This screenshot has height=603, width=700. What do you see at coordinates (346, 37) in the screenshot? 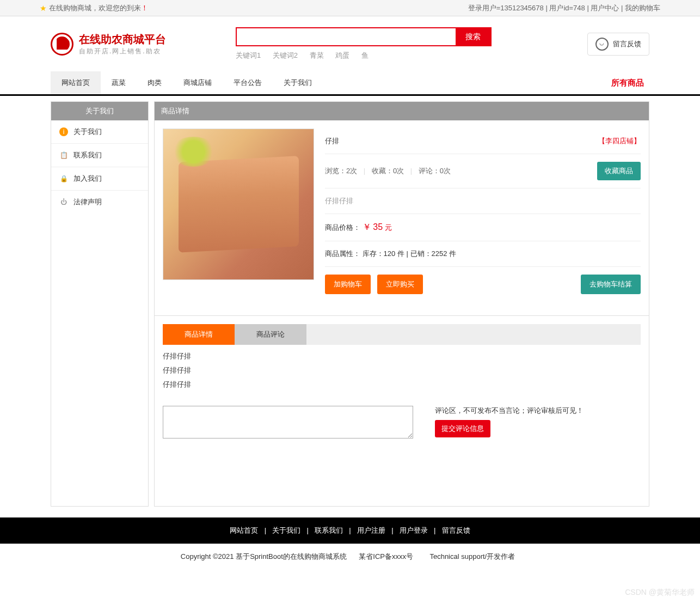
I see `search-input` at bounding box center [346, 37].